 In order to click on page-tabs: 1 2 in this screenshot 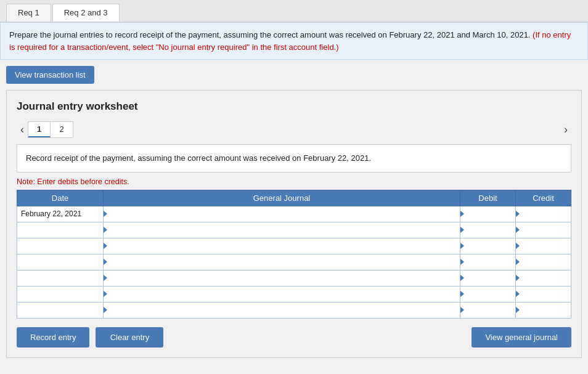, I will do `click(51, 129)`.